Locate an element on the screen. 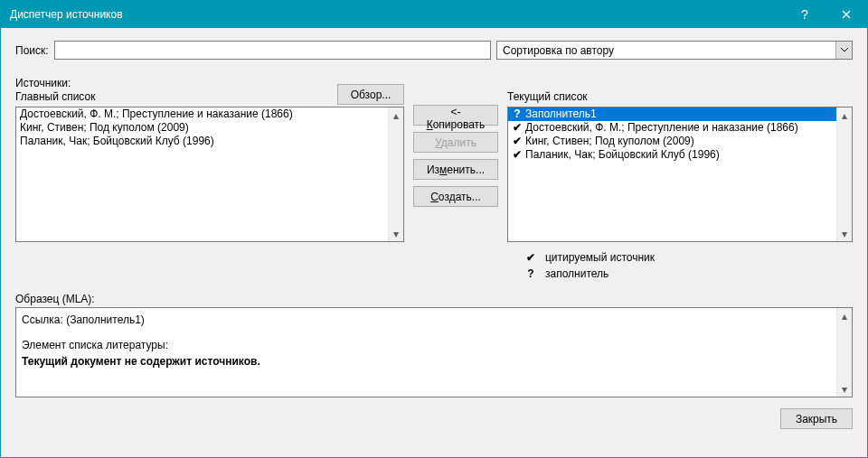 Image resolution: width=868 pixels, height=458 pixels. browse-button: Обзор... is located at coordinates (371, 94).